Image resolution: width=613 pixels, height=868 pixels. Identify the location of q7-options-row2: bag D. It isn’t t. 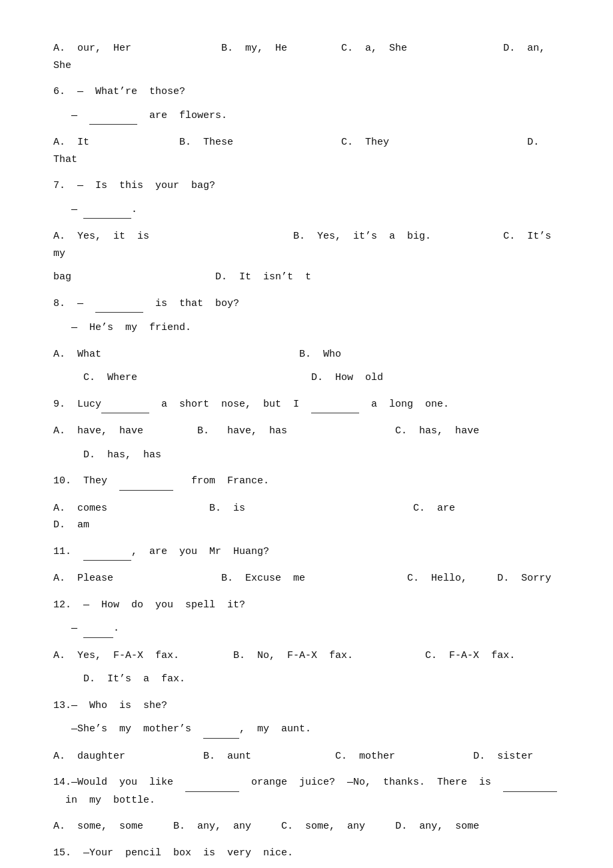
(306, 277).